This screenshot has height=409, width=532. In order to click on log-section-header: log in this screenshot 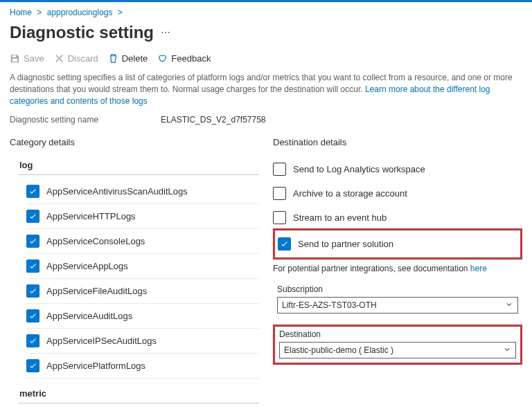, I will do `click(139, 166)`.